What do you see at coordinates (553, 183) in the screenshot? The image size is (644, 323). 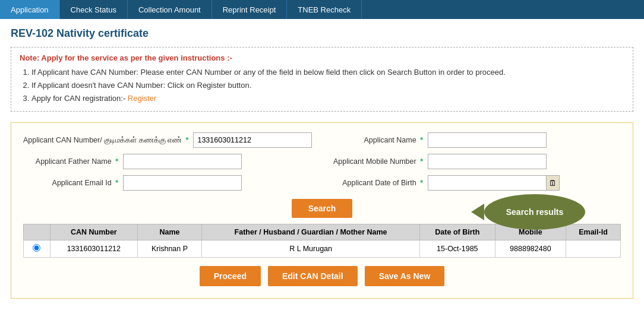 I see `calendar-icon: 🗓` at bounding box center [553, 183].